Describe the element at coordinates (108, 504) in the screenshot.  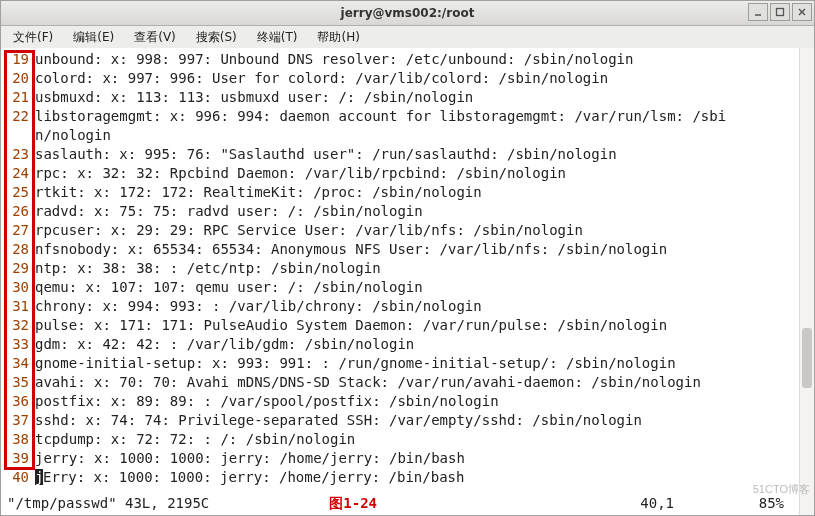
I see `status-filename: "/tmp/passwd" 43L, 2195C` at that location.